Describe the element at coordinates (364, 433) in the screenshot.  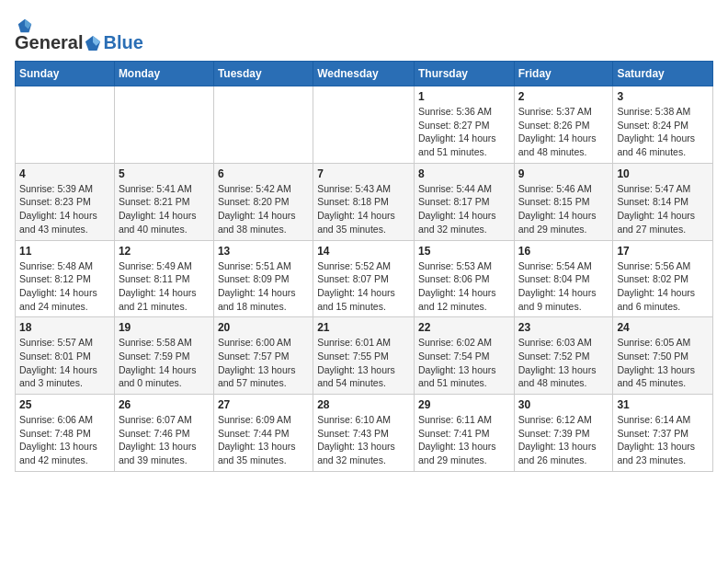
I see `week-row-5: 25Sunrise: 6:06 AM Sunset: 7:48 PM Dayli…` at that location.